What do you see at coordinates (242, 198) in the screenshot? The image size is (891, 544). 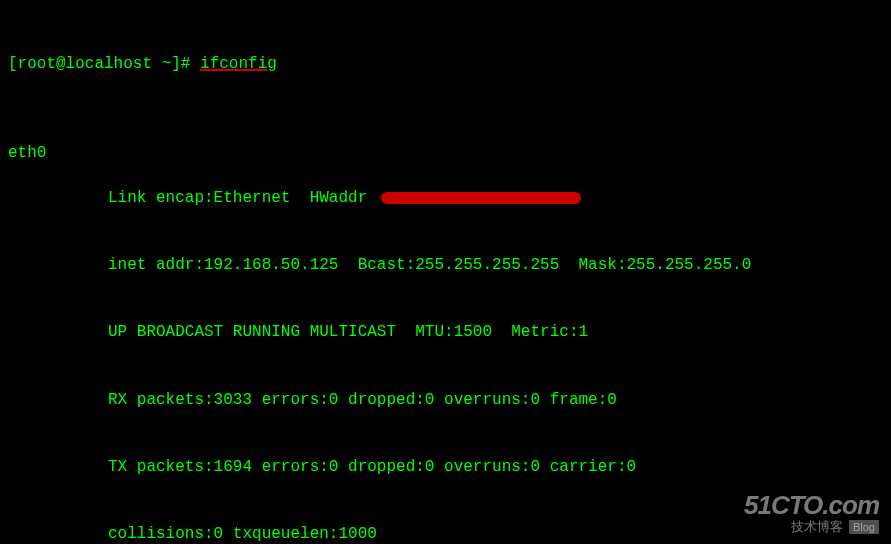 I see `eth0-link-text: Link encap:Ethernet HWaddr` at bounding box center [242, 198].